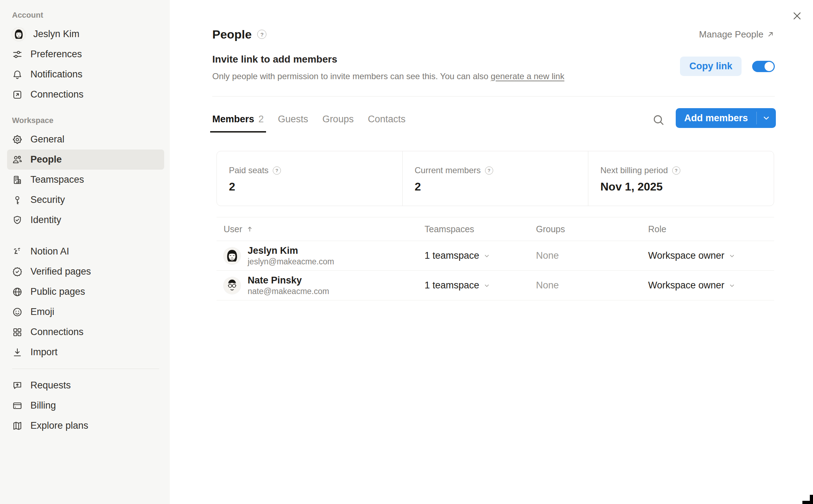 The width and height of the screenshot is (813, 504). I want to click on close-icon, so click(797, 16).